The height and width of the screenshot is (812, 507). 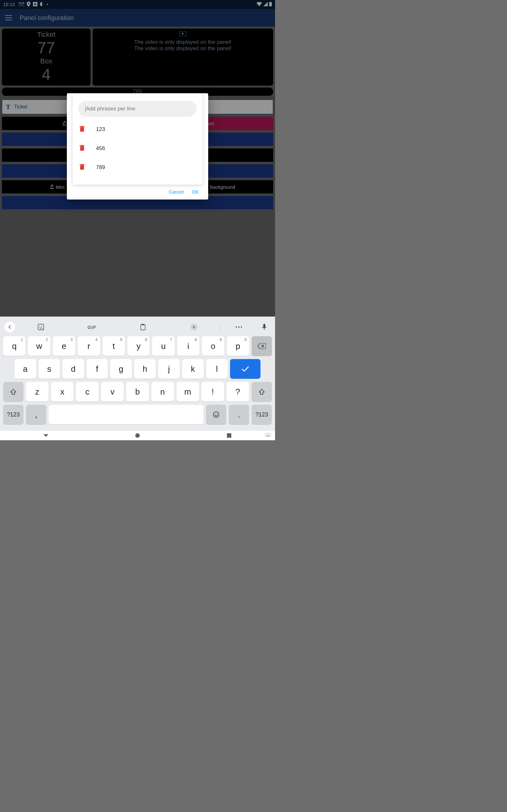 I want to click on kbd-back-icon, so click(x=10, y=327).